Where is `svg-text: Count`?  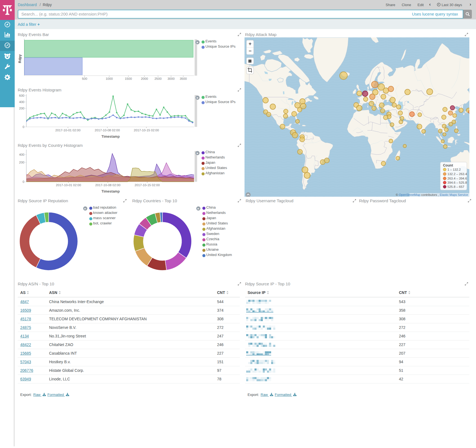
svg-text: Count is located at coordinates (448, 165).